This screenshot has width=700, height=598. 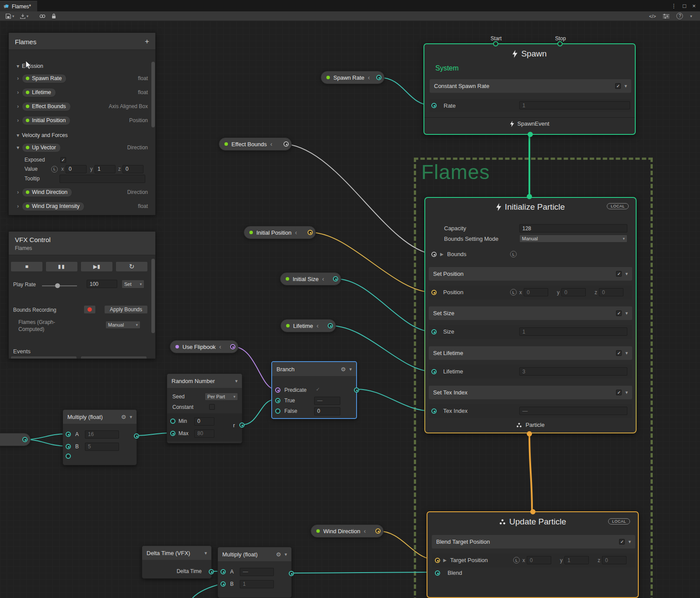 What do you see at coordinates (24, 16) in the screenshot?
I see `save-as-button: ▾` at bounding box center [24, 16].